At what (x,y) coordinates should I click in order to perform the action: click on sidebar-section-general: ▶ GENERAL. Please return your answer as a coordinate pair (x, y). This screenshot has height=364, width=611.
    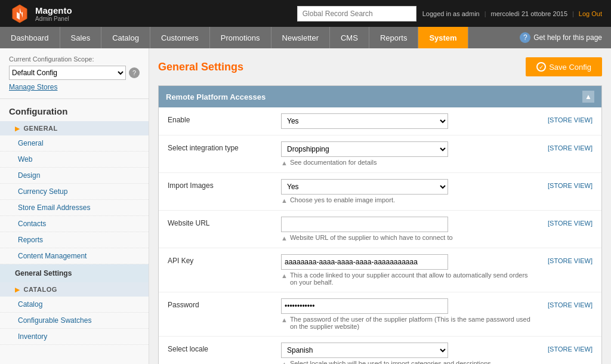
    Looking at the image, I should click on (74, 128).